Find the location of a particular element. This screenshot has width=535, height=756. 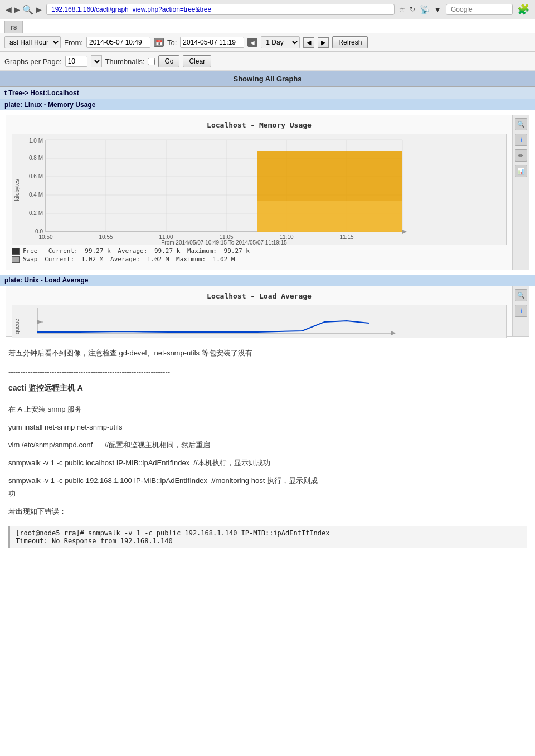

forward-icon: ▶ is located at coordinates (17, 9).